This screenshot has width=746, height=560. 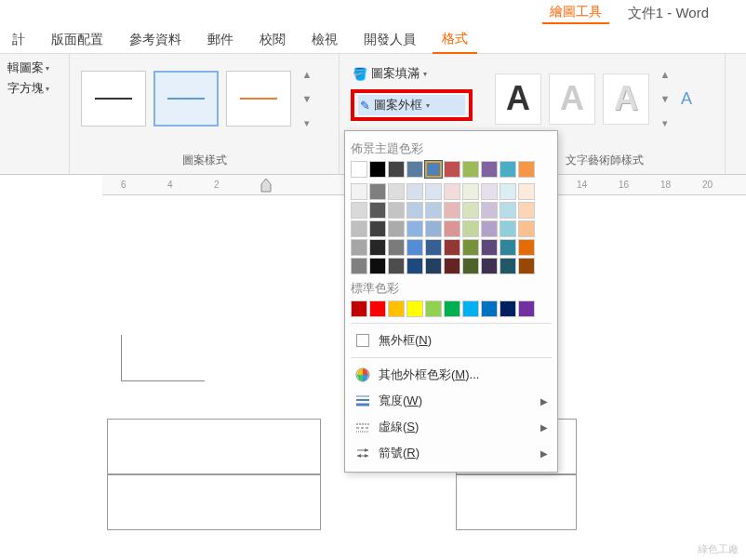 What do you see at coordinates (155, 40) in the screenshot?
I see `tab-references: 參考資料` at bounding box center [155, 40].